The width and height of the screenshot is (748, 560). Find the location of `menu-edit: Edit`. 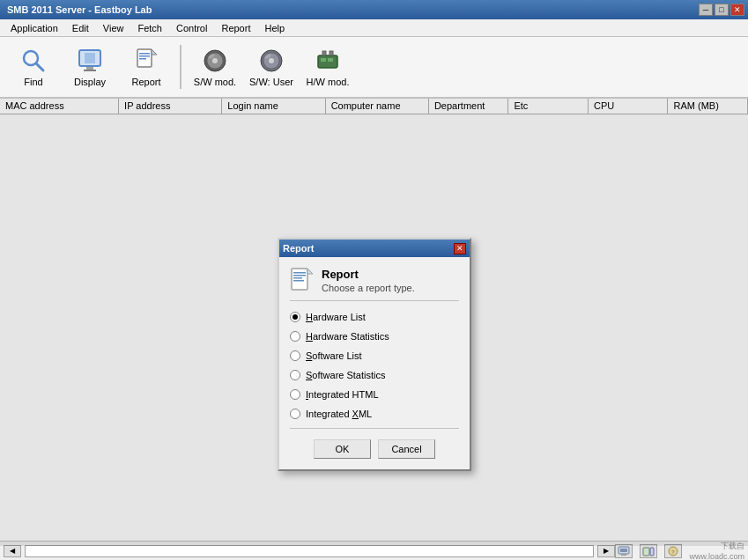

menu-edit: Edit is located at coordinates (81, 28).